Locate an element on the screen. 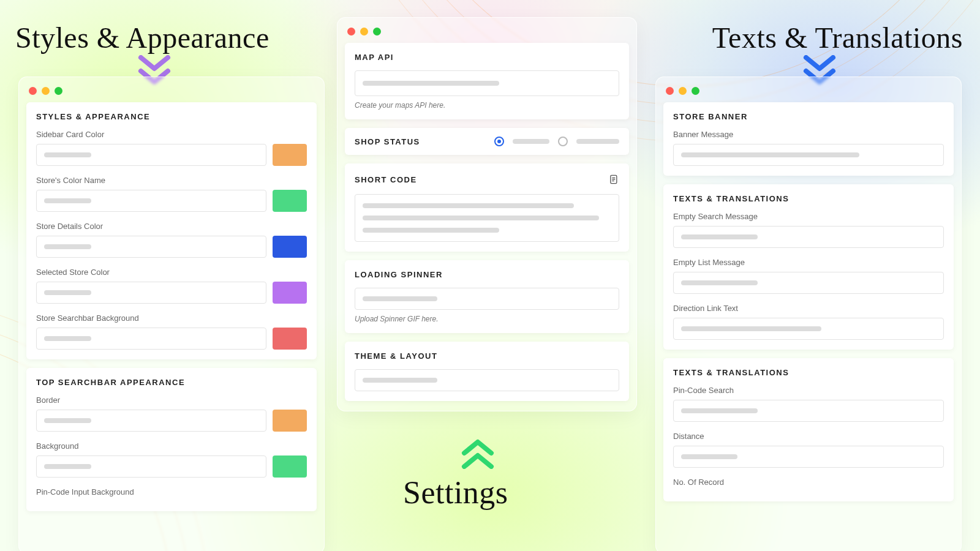 The width and height of the screenshot is (980, 551). field-label: Direction Link Text is located at coordinates (809, 309).